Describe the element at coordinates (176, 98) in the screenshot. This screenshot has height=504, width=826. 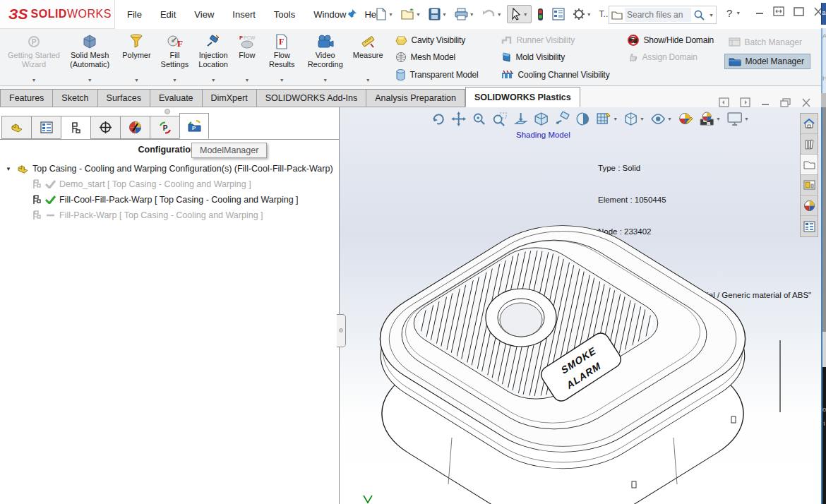
I see `tab-evaluate: Evaluate` at that location.